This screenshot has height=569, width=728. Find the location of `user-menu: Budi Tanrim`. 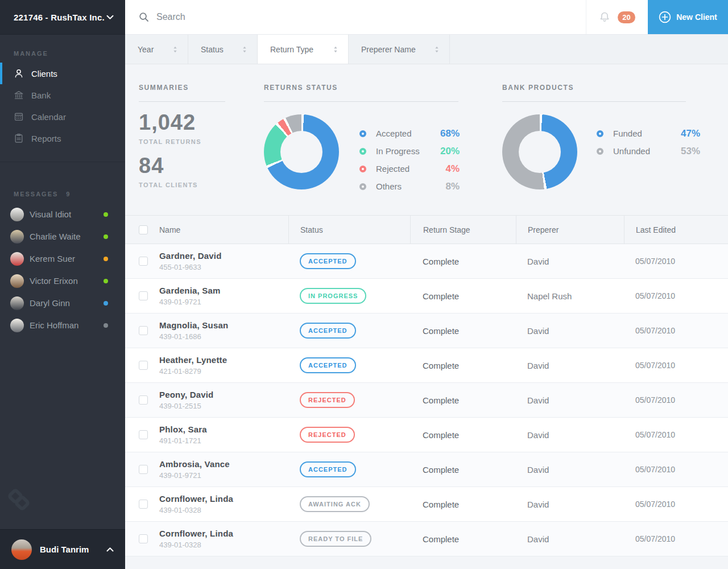

user-menu: Budi Tanrim is located at coordinates (63, 549).